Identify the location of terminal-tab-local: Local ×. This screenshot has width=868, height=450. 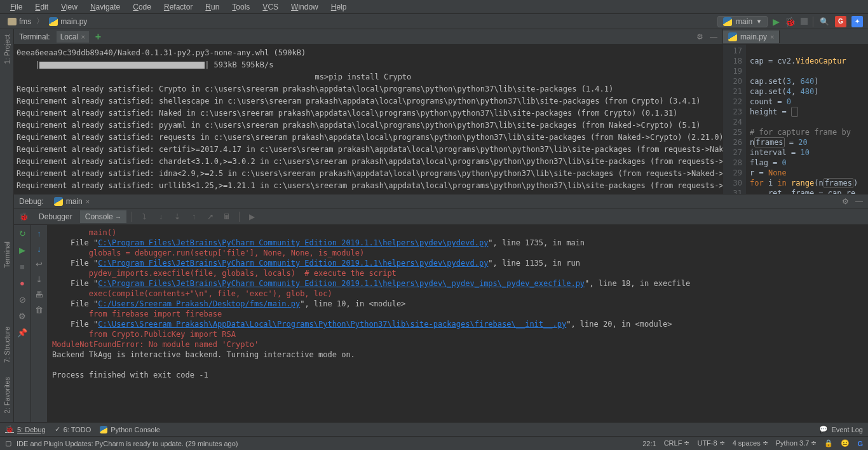
(72, 37).